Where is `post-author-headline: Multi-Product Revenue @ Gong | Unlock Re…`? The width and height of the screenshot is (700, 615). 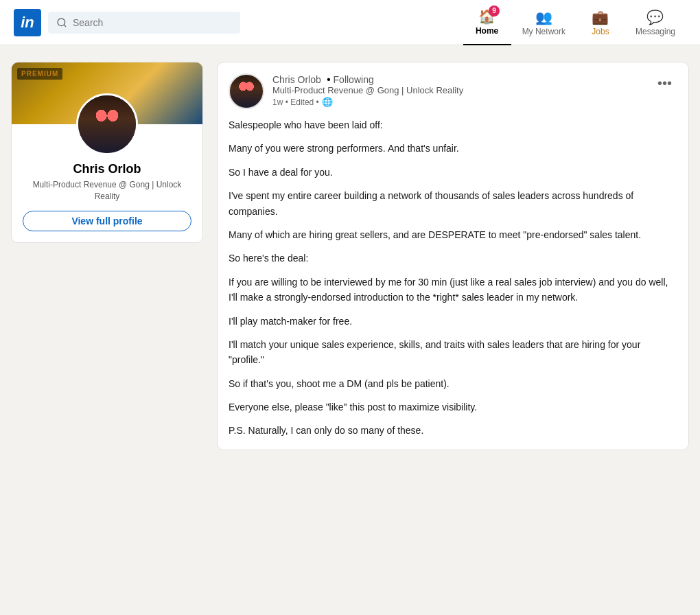
post-author-headline: Multi-Product Revenue @ Gong | Unlock Re… is located at coordinates (463, 91).